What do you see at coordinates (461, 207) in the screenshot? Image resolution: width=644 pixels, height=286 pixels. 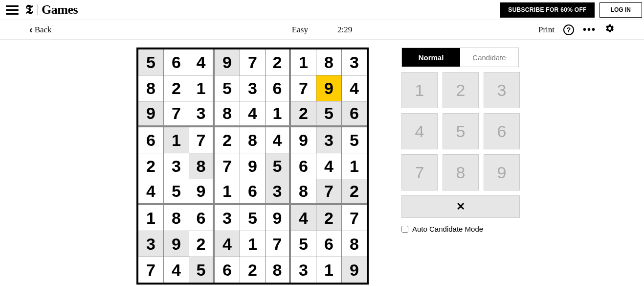 I see `clear-button: ✕` at bounding box center [461, 207].